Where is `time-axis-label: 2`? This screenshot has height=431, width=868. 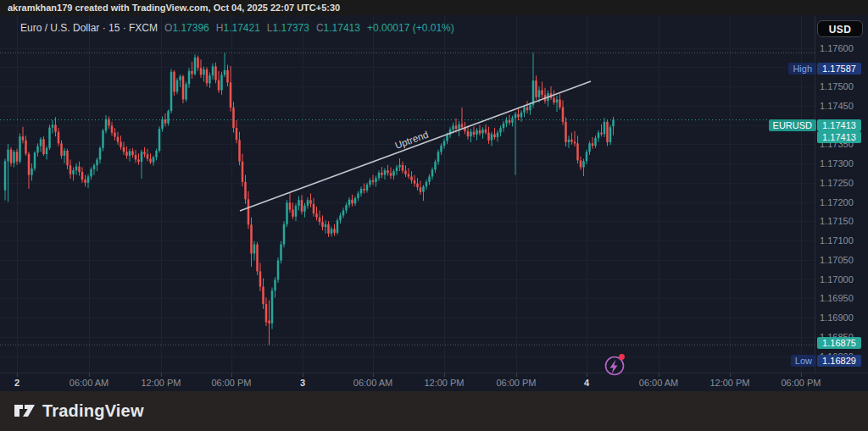 time-axis-label: 2 is located at coordinates (17, 383).